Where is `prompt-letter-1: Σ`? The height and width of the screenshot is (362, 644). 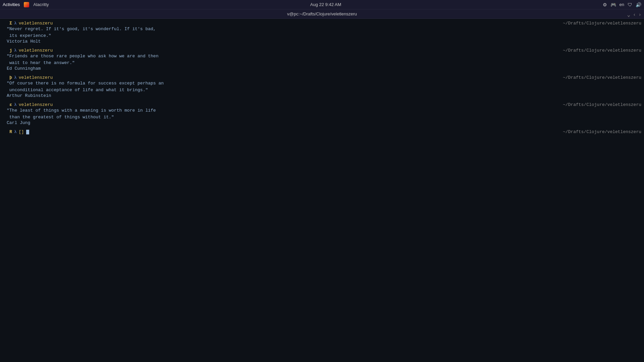
prompt-letter-1: Σ is located at coordinates (9, 23).